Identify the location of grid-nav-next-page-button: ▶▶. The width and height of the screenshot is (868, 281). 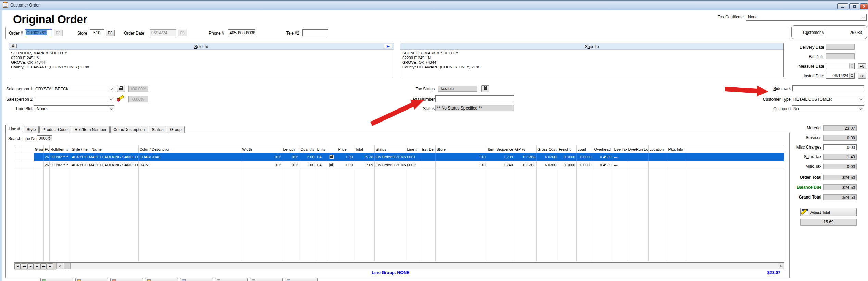
(43, 266).